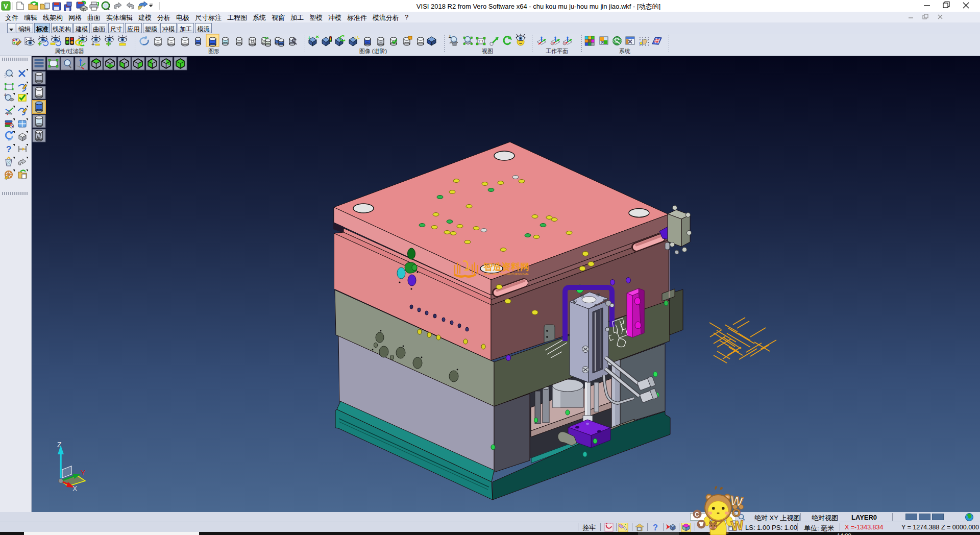  Describe the element at coordinates (481, 41) in the screenshot. I see `svg-text: 1:1` at that location.